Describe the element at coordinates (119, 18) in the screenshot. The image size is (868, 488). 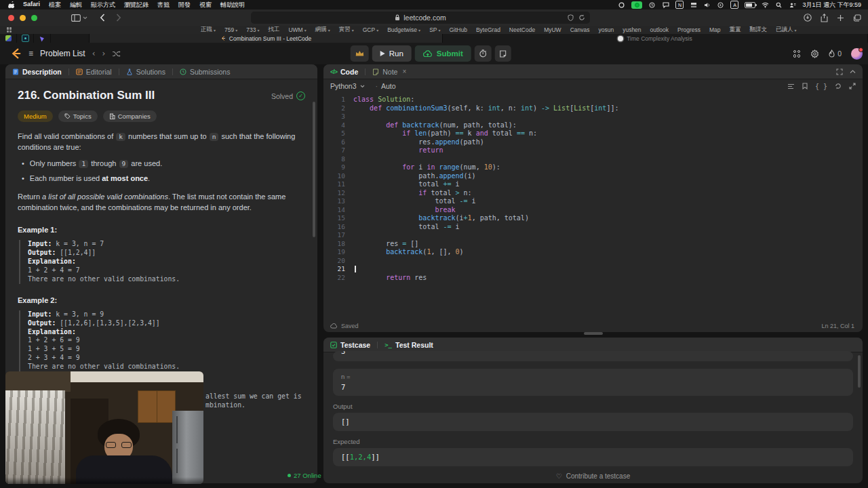
I see `forward-button` at that location.